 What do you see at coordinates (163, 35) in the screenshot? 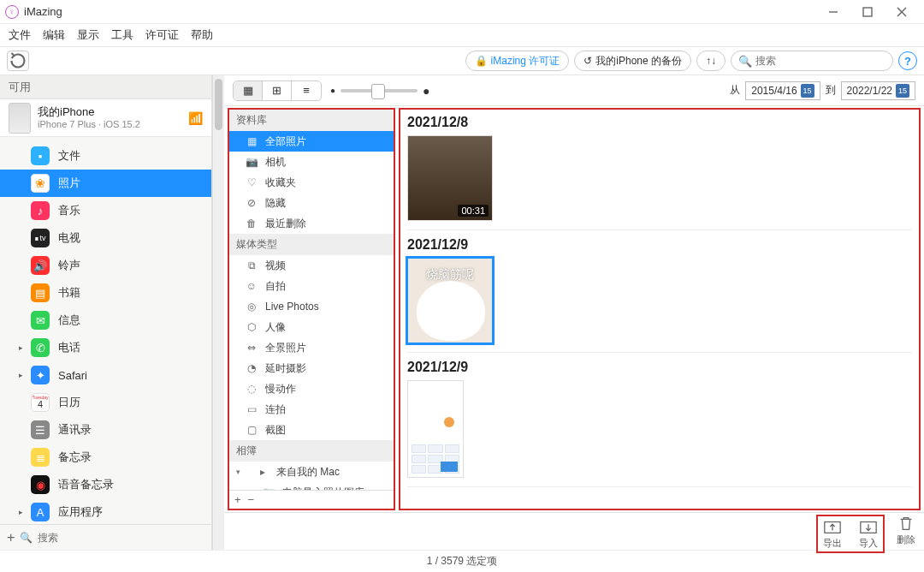
I see `menu-license: 许可证` at bounding box center [163, 35].